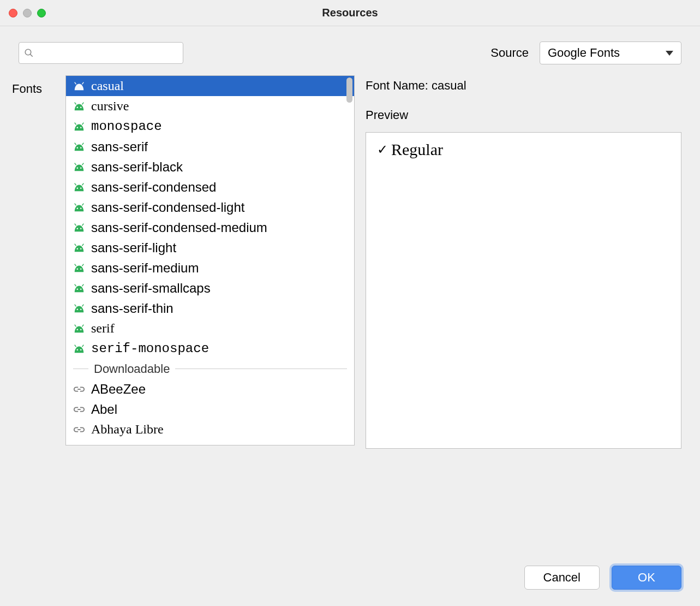 The height and width of the screenshot is (606, 700). Describe the element at coordinates (154, 187) in the screenshot. I see `font-item-label: sans-serif-condensed` at that location.